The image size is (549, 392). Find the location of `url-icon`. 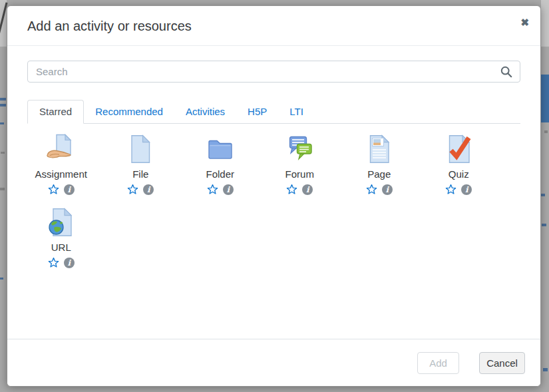

url-icon is located at coordinates (61, 222).